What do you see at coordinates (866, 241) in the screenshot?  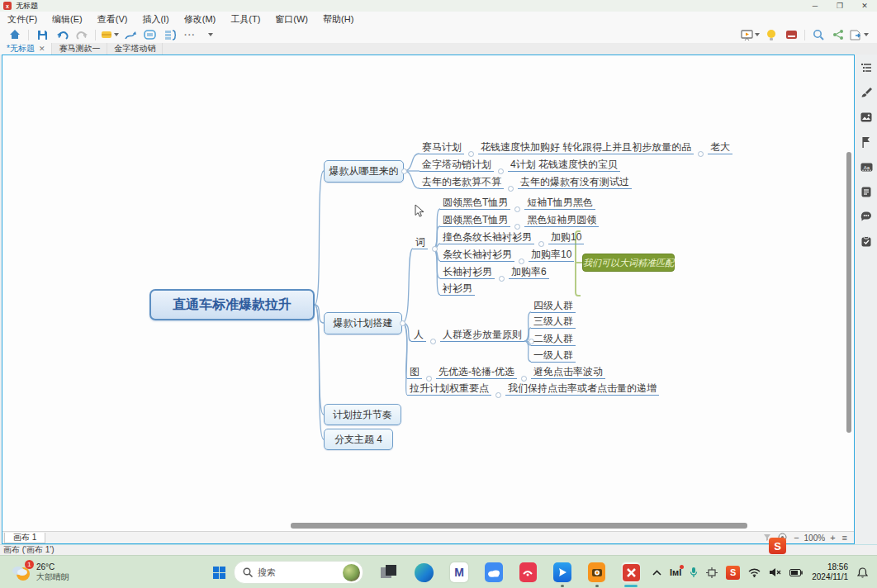 I see `task-panel-button` at bounding box center [866, 241].